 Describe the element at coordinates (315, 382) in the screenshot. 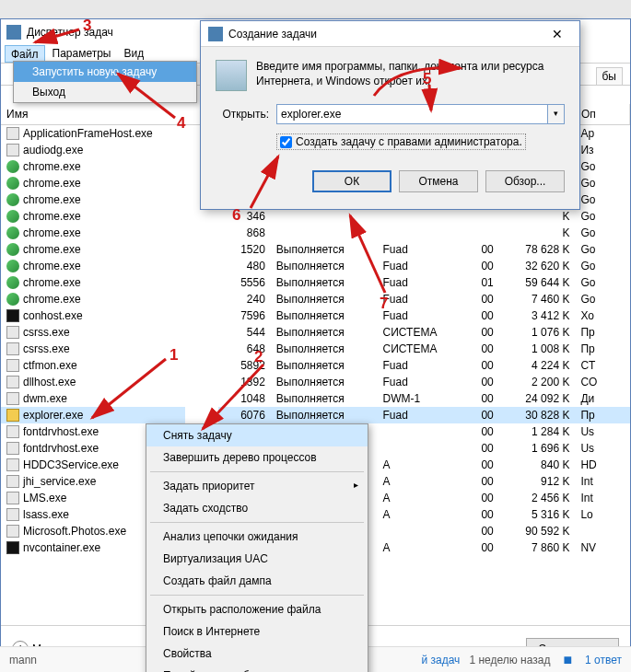

I see `table-row: dllhost.exe1392ВыполняетсяFuad002 200 KC…` at that location.